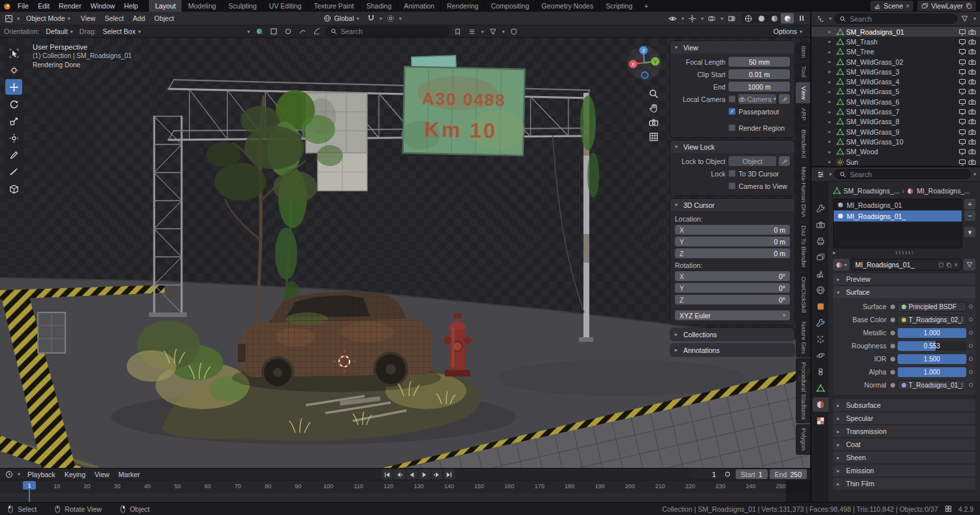 The width and height of the screenshot is (980, 515). I want to click on outliner-item-sm-wildgrass-4: ▸SM_WildGrass_4, so click(896, 81).